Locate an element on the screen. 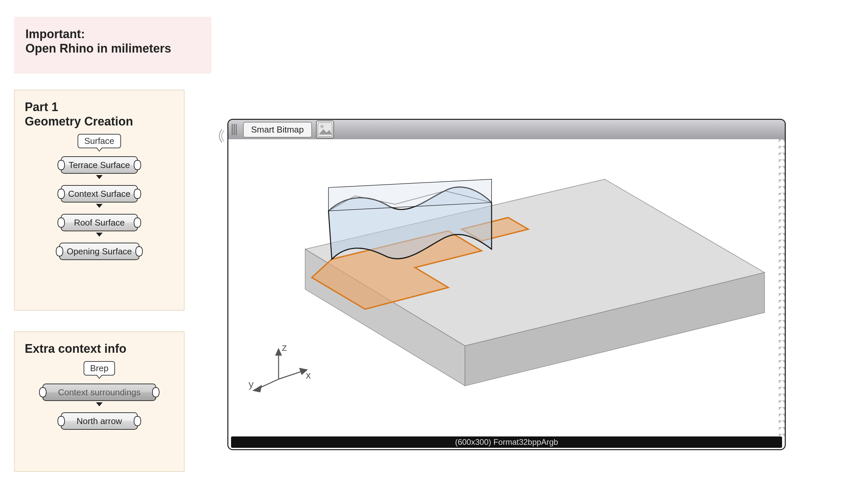 The width and height of the screenshot is (868, 489). node-opening-surface: Opening Surface is located at coordinates (99, 252).